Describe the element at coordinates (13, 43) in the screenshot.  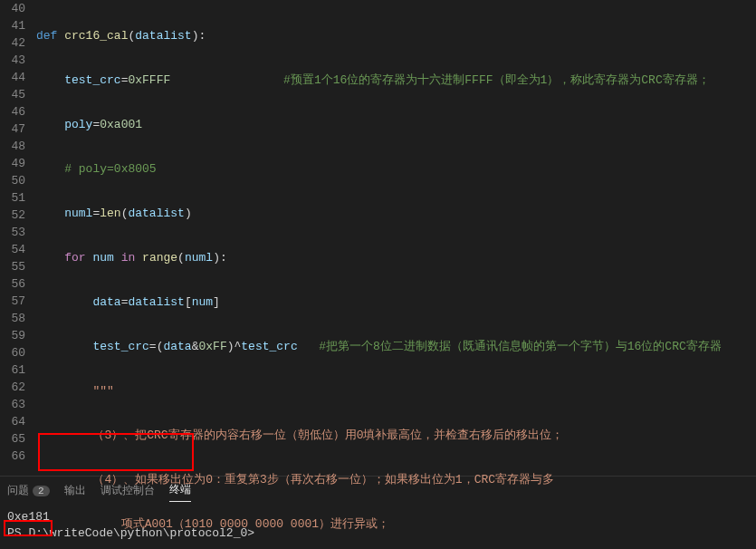
I see `line-number: 42` at that location.